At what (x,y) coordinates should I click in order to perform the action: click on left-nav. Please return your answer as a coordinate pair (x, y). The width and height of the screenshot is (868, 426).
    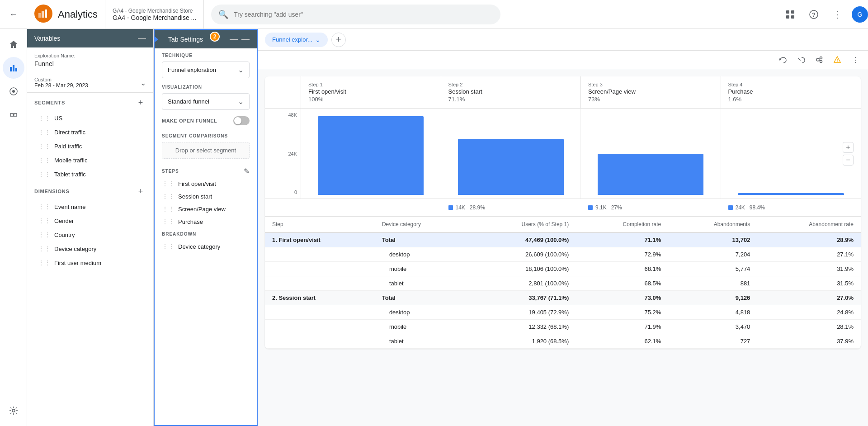
    Looking at the image, I should click on (14, 227).